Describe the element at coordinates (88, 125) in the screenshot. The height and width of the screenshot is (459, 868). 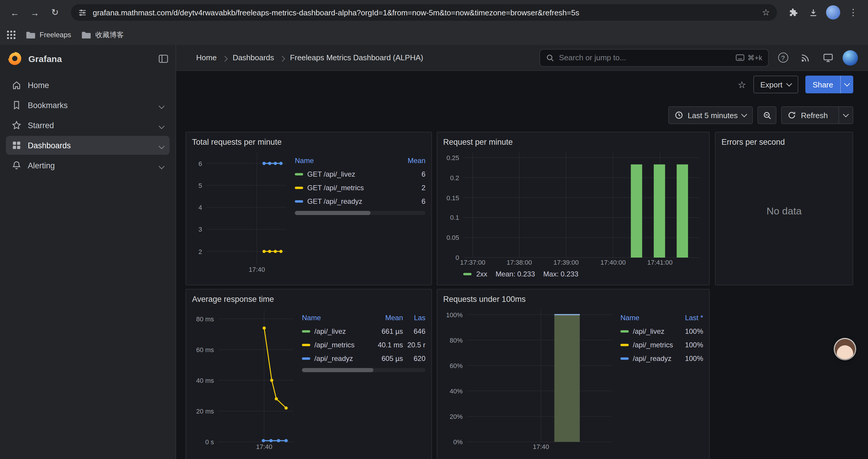
I see `sidebar-item-starred: Starred` at that location.